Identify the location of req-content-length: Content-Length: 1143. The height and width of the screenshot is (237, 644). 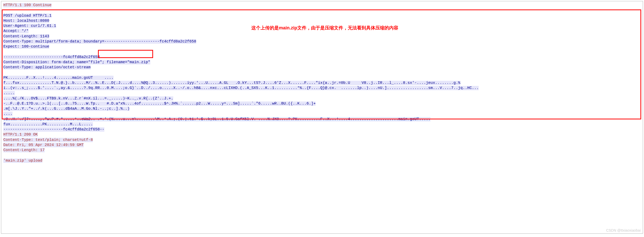
(322, 37).